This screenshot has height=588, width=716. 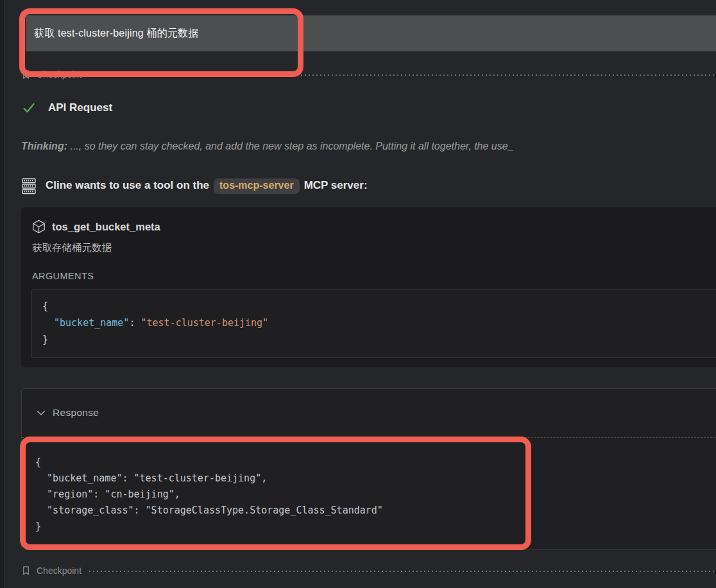 I want to click on tool-use-suffix: MCP server:, so click(x=336, y=185).